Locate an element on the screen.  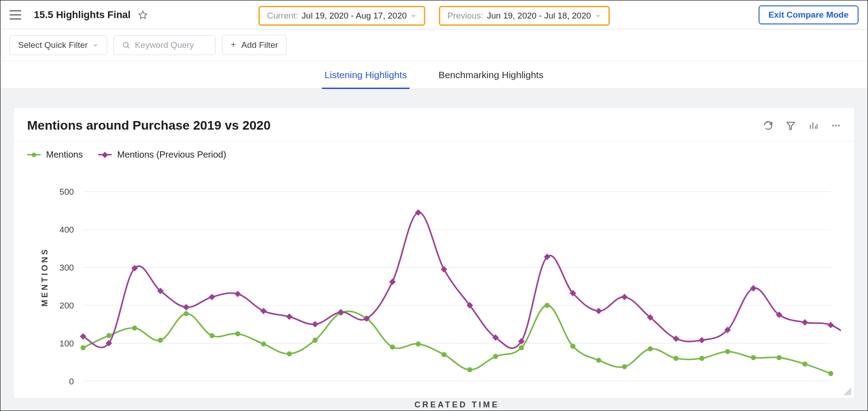
resize-handle-icon is located at coordinates (848, 392).